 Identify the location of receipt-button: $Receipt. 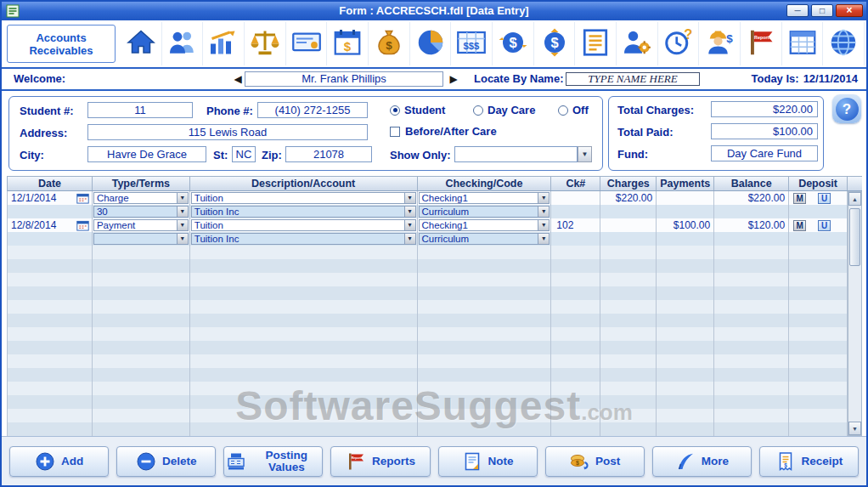
(809, 462).